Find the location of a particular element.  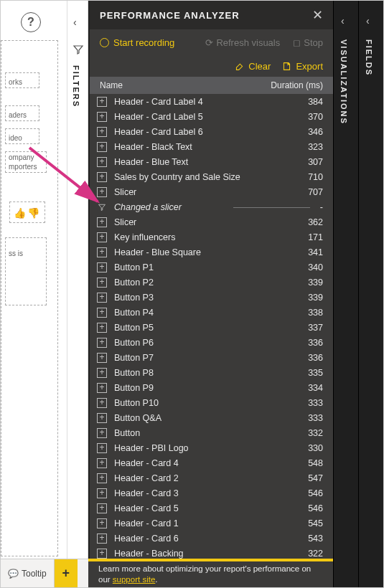

table-row: +Header - Card 1545 is located at coordinates (211, 523).